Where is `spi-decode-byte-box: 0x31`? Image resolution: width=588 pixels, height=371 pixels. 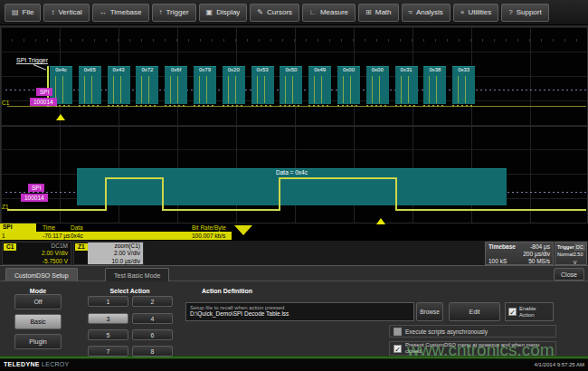
spi-decode-byte-box: 0x31 is located at coordinates (407, 85).